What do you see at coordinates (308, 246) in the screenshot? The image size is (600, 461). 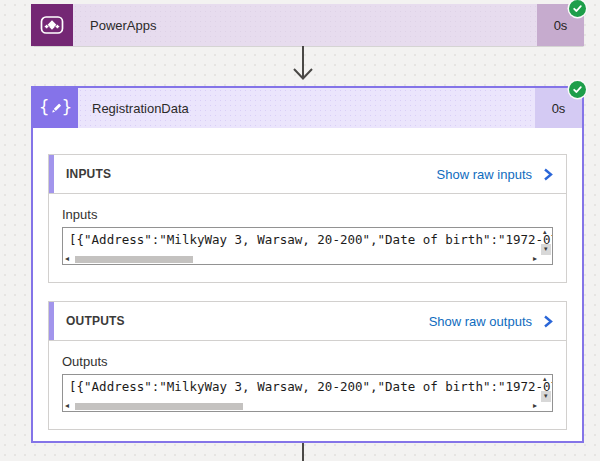 I see `inputs-textbox: [{"Address":"MilkyWay 3, Warsaw, 20-200"…` at bounding box center [308, 246].